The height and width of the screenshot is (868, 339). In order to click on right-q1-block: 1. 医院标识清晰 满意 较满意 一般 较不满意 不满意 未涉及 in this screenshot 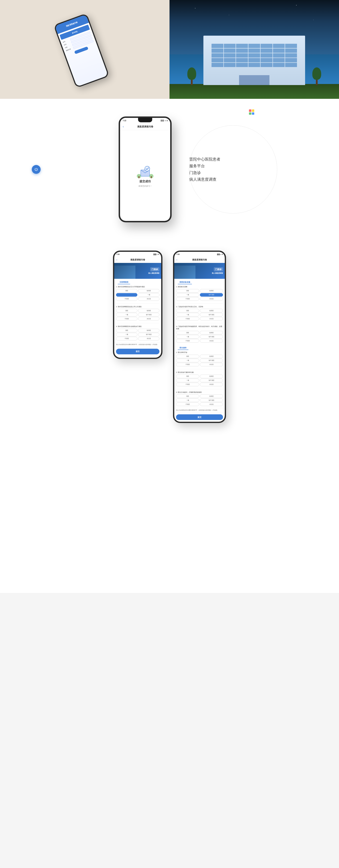, I will do `click(200, 293)`.